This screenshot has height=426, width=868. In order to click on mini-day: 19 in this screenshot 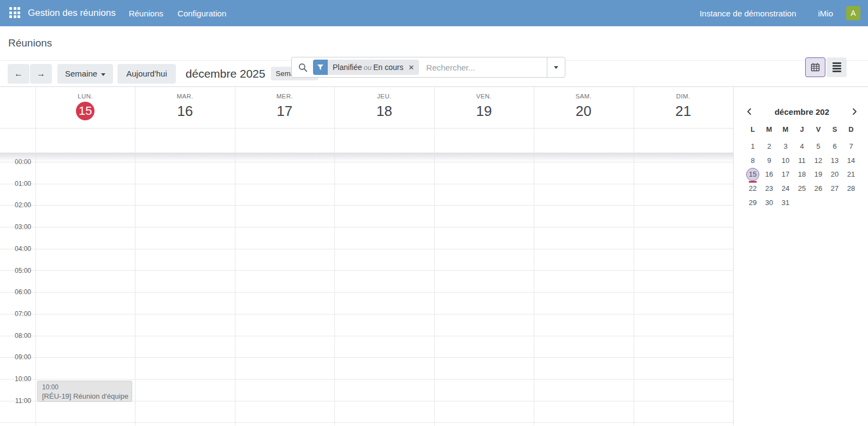, I will do `click(818, 174)`.